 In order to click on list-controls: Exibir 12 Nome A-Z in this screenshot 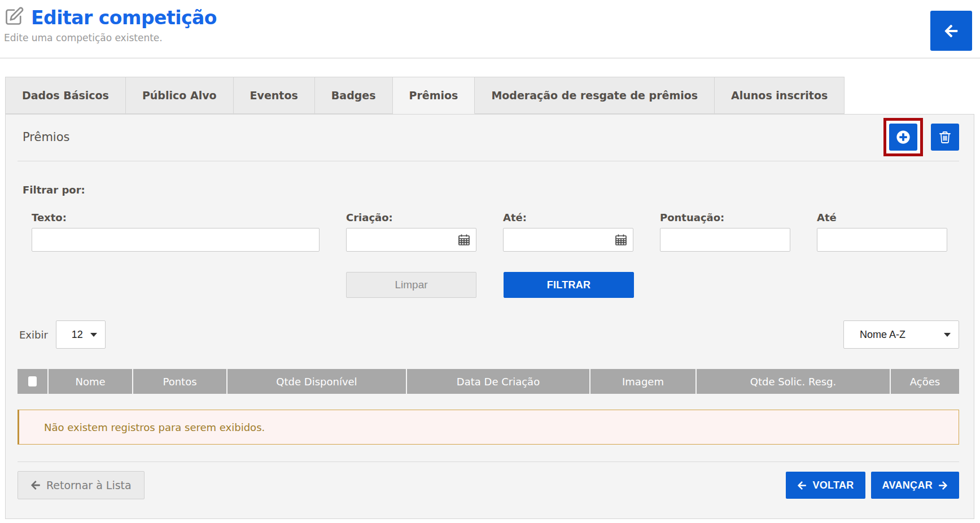, I will do `click(488, 335)`.